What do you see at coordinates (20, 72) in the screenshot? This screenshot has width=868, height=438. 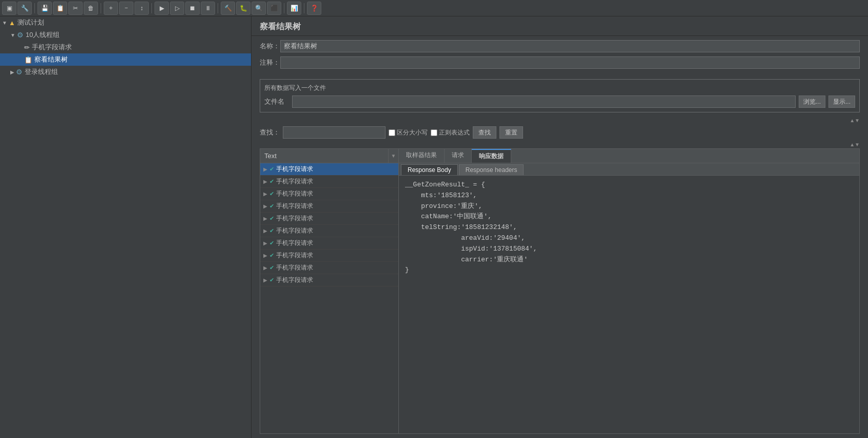 I see `gear-icon-2: ⚙` at bounding box center [20, 72].